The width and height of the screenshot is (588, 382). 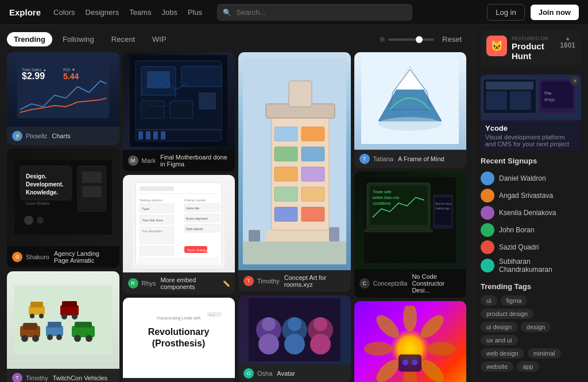 What do you see at coordinates (528, 367) in the screenshot?
I see `tag-app: app` at bounding box center [528, 367].